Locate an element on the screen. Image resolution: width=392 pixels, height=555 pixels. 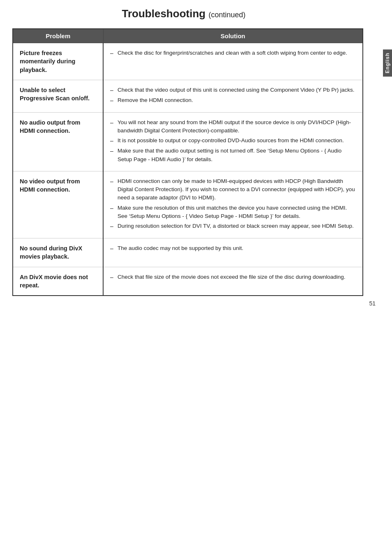
solution-item-3-2: – During resolution selection for DVI TV… is located at coordinates (233, 226).